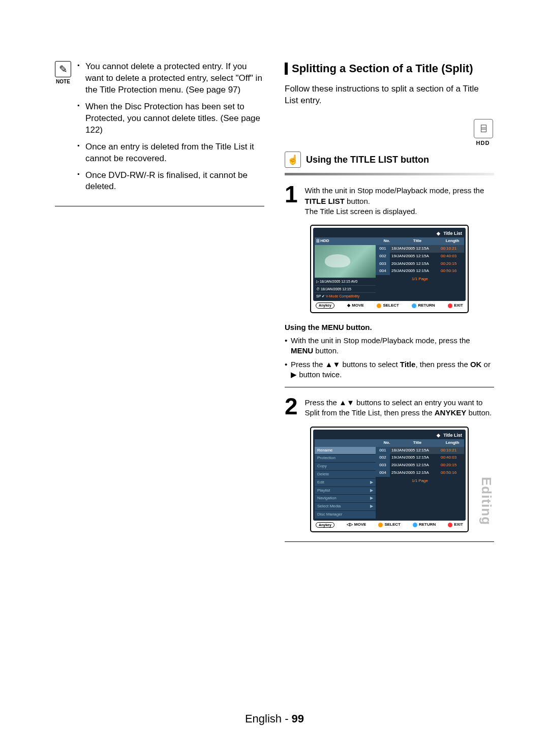 The width and height of the screenshot is (549, 756). What do you see at coordinates (389, 174) in the screenshot?
I see `gradient-rule` at bounding box center [389, 174].